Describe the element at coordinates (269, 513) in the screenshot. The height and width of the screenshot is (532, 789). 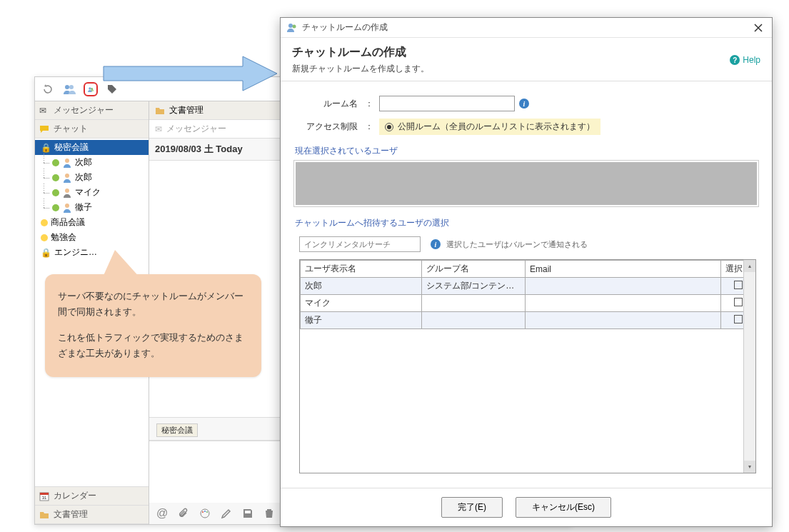
I see `trash-icon` at that location.